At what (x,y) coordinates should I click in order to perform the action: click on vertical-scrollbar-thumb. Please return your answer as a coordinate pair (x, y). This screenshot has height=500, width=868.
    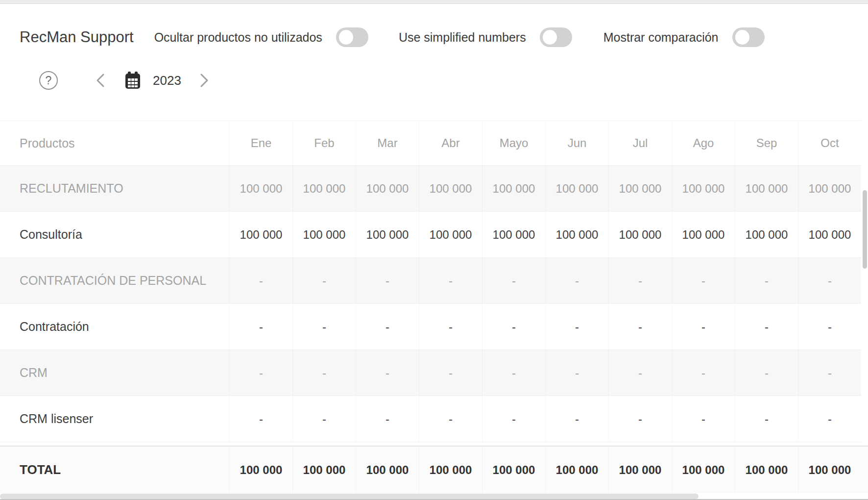
    Looking at the image, I should click on (865, 229).